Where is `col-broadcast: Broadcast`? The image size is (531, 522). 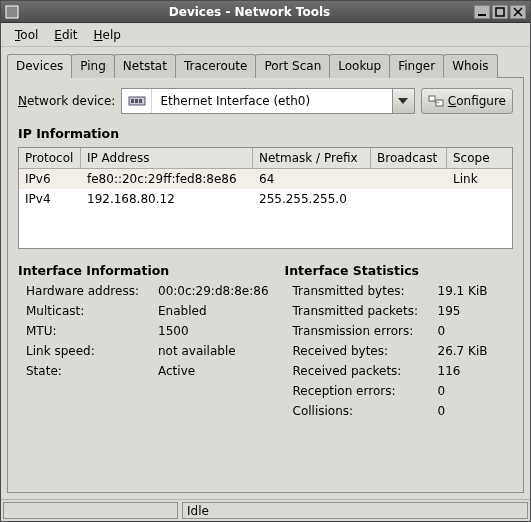
col-broadcast: Broadcast is located at coordinates (409, 158).